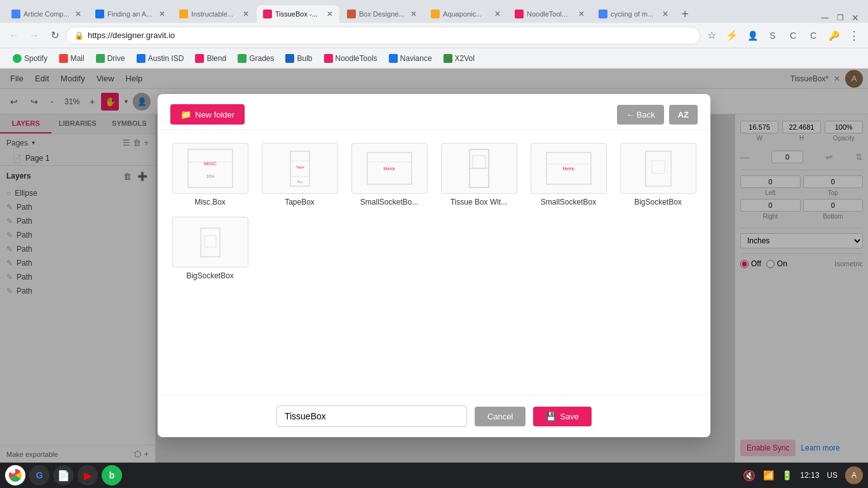 This screenshot has height=488, width=868. I want to click on new-tab-button: +, so click(685, 14).